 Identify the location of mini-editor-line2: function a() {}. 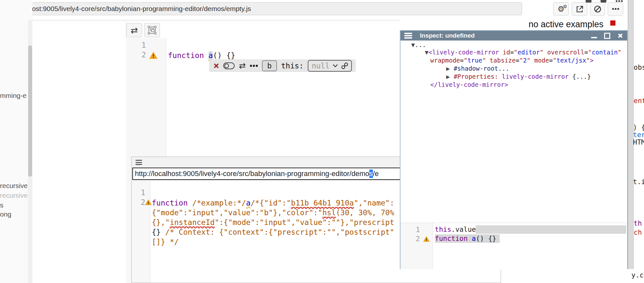
(467, 239).